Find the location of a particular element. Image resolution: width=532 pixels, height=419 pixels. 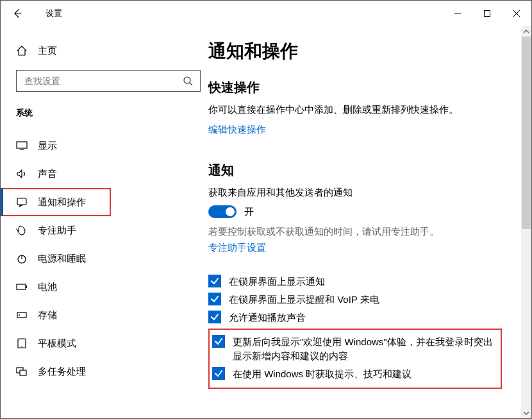

checkbox-label: 在锁屏界面上显示通知 is located at coordinates (277, 282).